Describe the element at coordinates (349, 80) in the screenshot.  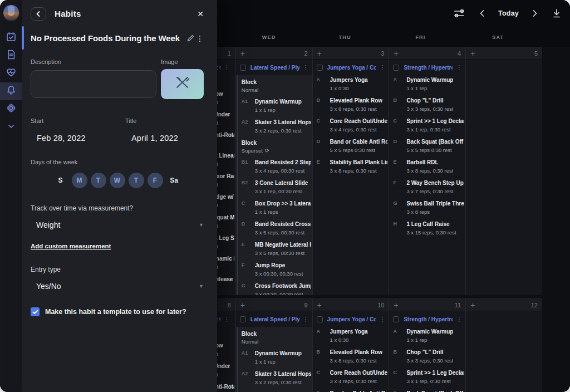
I see `exercise-name: Jumpers Yoga` at that location.